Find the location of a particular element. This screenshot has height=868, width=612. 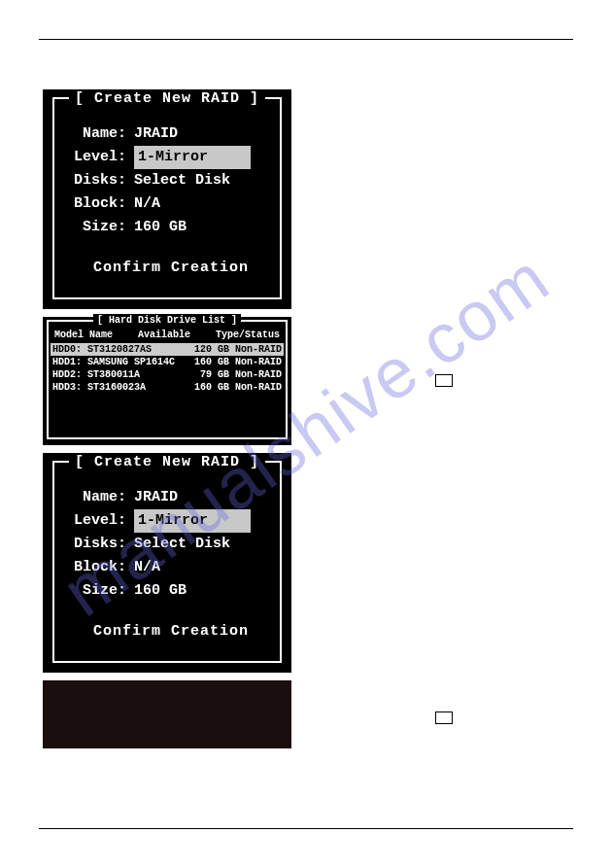

create-raid-panel-1: [ Create New RAID ] Name:JRAID Level:1-M… is located at coordinates (167, 199).